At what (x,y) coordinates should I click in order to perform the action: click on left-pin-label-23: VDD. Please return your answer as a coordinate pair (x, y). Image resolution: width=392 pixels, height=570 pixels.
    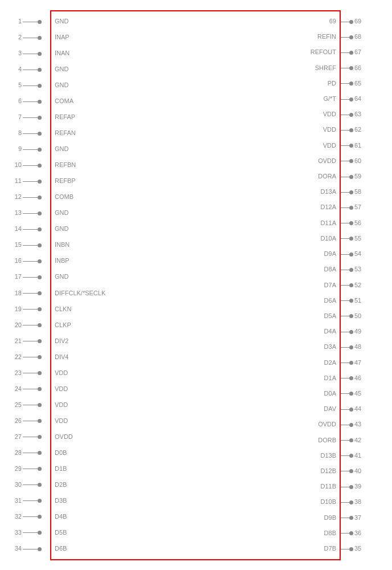
    Looking at the image, I should click on (62, 373).